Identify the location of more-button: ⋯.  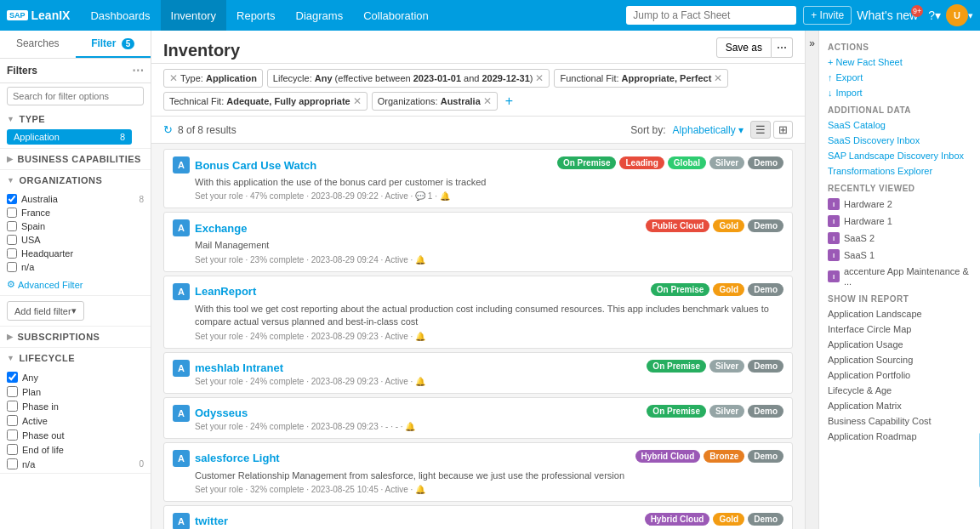
(783, 48).